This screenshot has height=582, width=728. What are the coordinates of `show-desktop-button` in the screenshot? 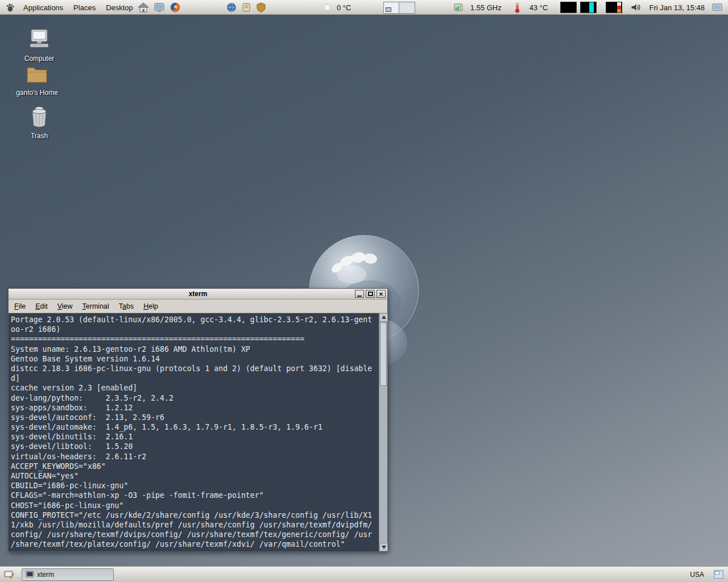 It's located at (9, 575).